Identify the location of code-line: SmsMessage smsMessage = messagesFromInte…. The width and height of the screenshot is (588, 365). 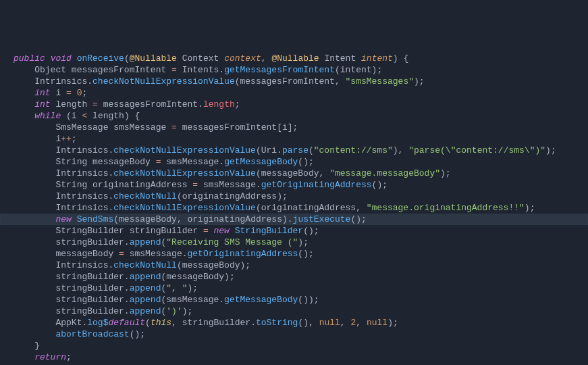
(294, 127).